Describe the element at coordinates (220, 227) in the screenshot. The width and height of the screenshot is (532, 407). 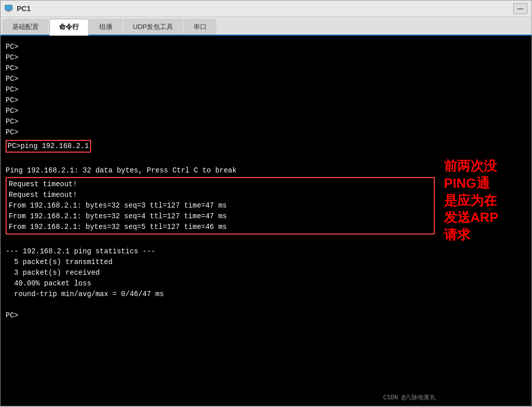
I see `result-line-5: From 192.168.2.1: bytes=32 seq=5 ttl=127…` at that location.